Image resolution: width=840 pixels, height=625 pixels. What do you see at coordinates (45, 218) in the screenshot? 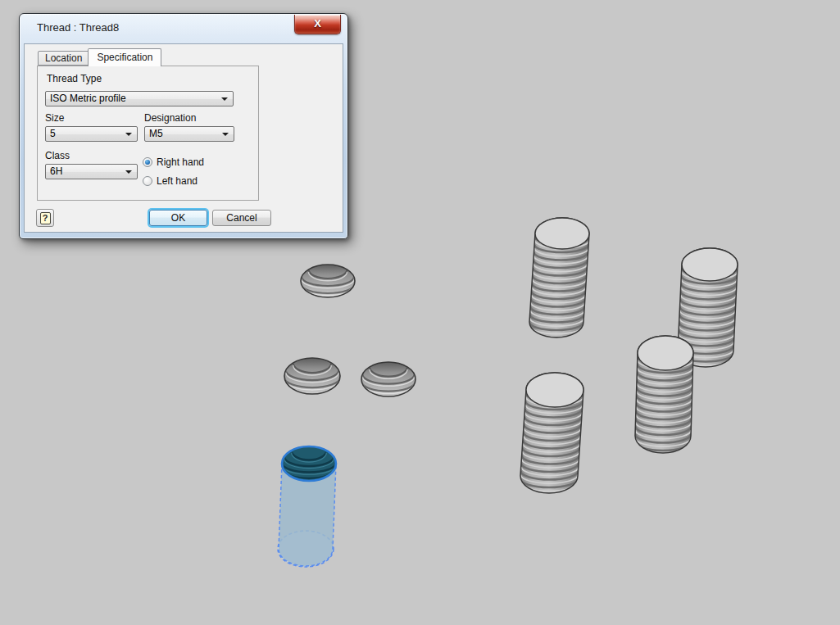
I see `help-button: ?` at bounding box center [45, 218].